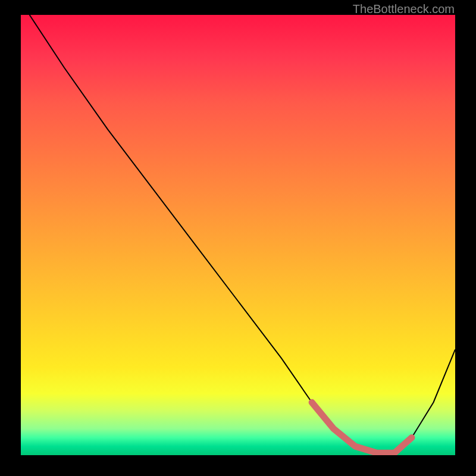 Image resolution: width=476 pixels, height=476 pixels. I want to click on watermark-text: TheBottleneck.com, so click(403, 10).